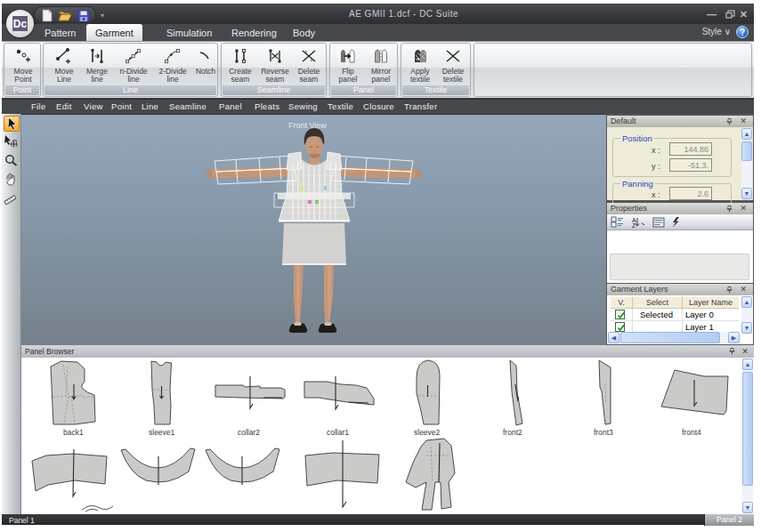  Describe the element at coordinates (692, 432) in the screenshot. I see `svg-text: front4` at that location.